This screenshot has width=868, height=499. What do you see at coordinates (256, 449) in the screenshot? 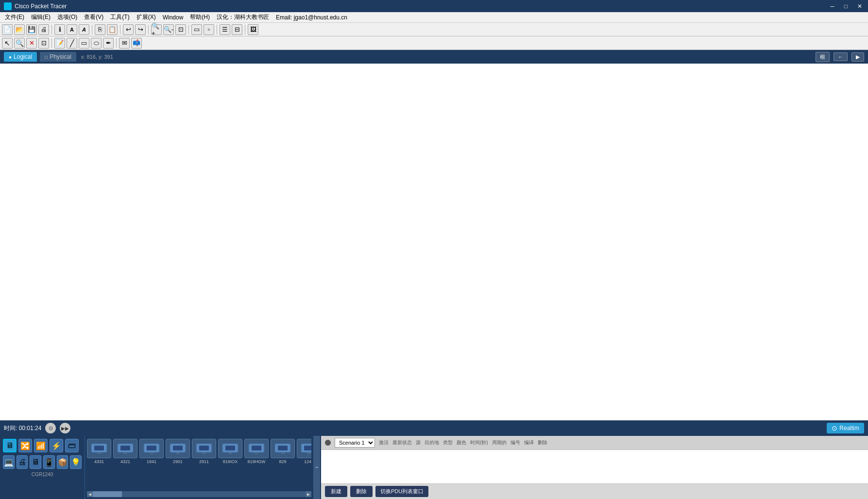
I see `device-icon-819hgw` at bounding box center [256, 449].